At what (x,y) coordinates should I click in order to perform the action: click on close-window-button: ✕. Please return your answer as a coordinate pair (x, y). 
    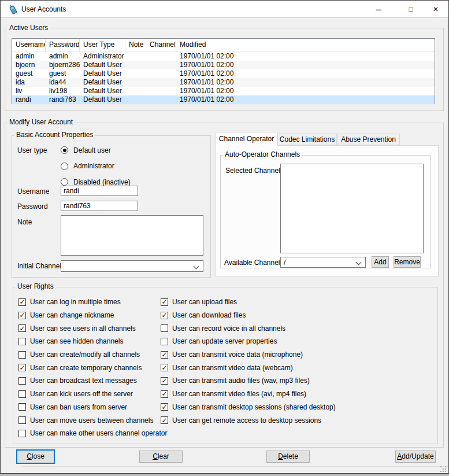
    Looking at the image, I should click on (436, 9).